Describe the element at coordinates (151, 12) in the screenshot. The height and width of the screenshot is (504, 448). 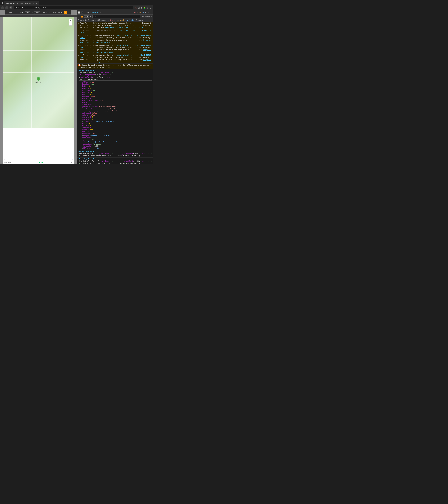
I see `close-icon: ✕` at that location.